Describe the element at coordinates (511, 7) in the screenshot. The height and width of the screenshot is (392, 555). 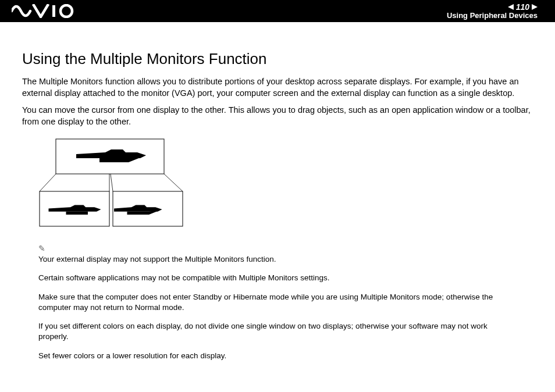
I see `prev-page-arrow-icon` at that location.